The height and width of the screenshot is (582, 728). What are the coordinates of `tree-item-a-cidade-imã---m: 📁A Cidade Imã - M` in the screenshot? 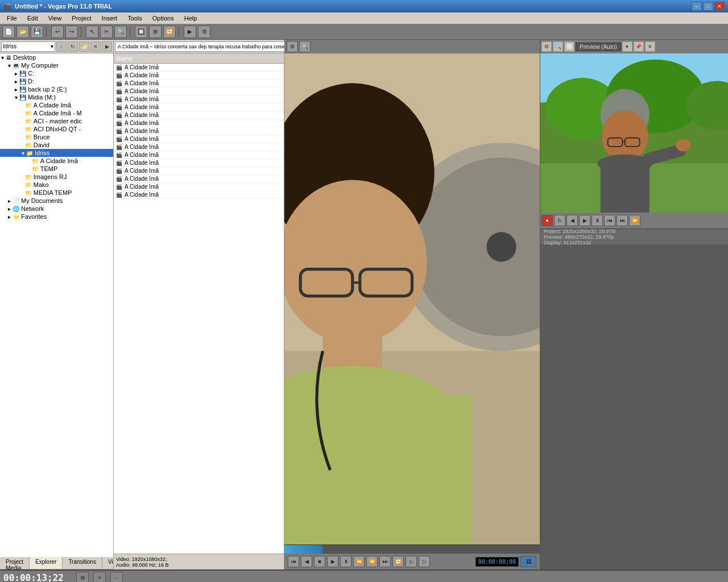 It's located at (57, 113).